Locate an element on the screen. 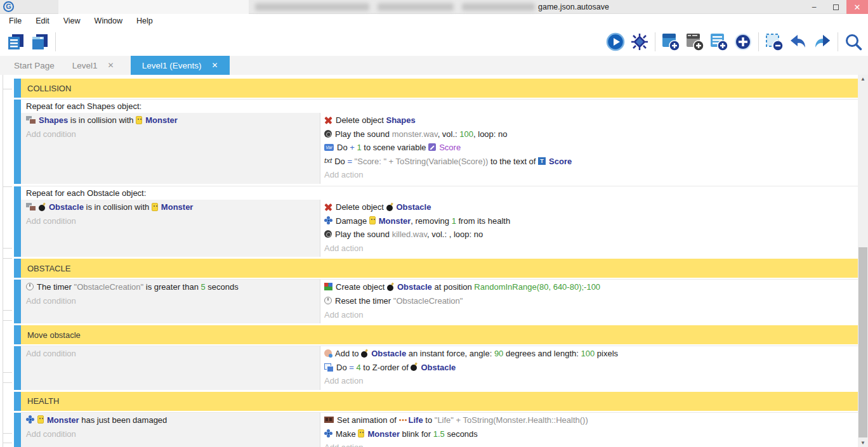 The width and height of the screenshot is (868, 447). event-group-header: Move obstacle is located at coordinates (439, 335).